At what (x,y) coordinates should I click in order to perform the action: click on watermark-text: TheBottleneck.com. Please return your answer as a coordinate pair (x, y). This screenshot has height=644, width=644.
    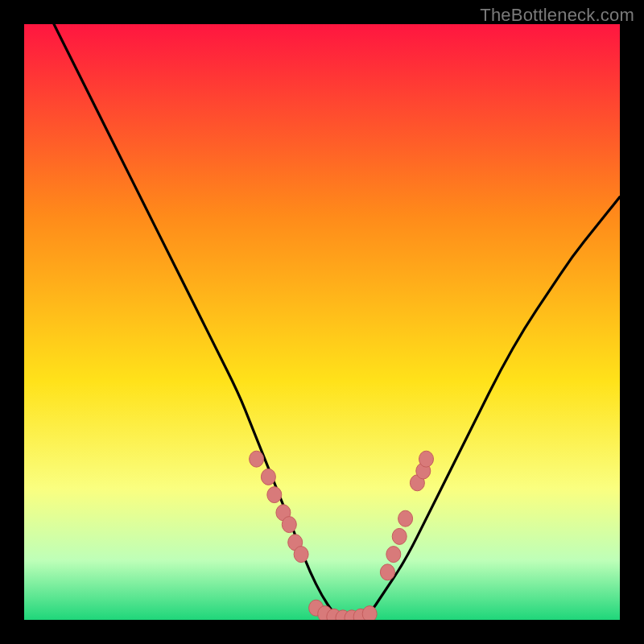
    Looking at the image, I should click on (557, 15).